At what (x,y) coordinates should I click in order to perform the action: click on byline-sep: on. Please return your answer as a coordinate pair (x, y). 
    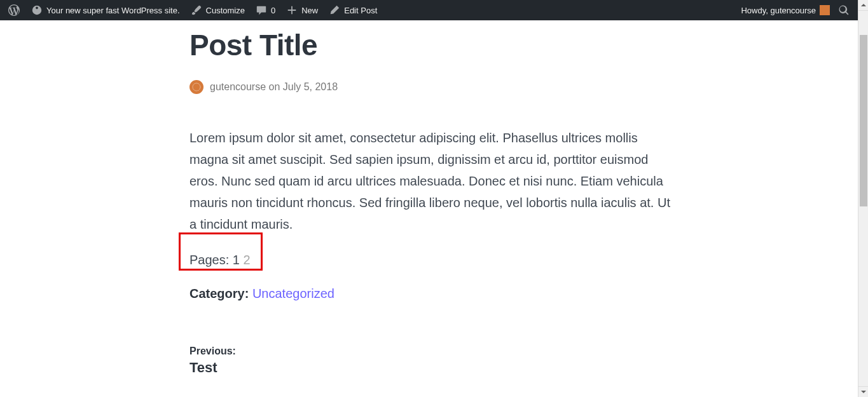
    Looking at the image, I should click on (275, 86).